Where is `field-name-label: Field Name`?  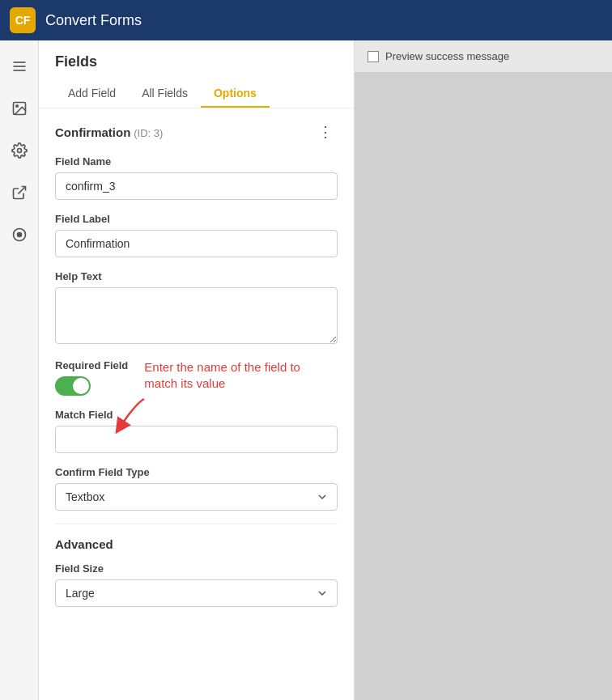 field-name-label: Field Name is located at coordinates (196, 162).